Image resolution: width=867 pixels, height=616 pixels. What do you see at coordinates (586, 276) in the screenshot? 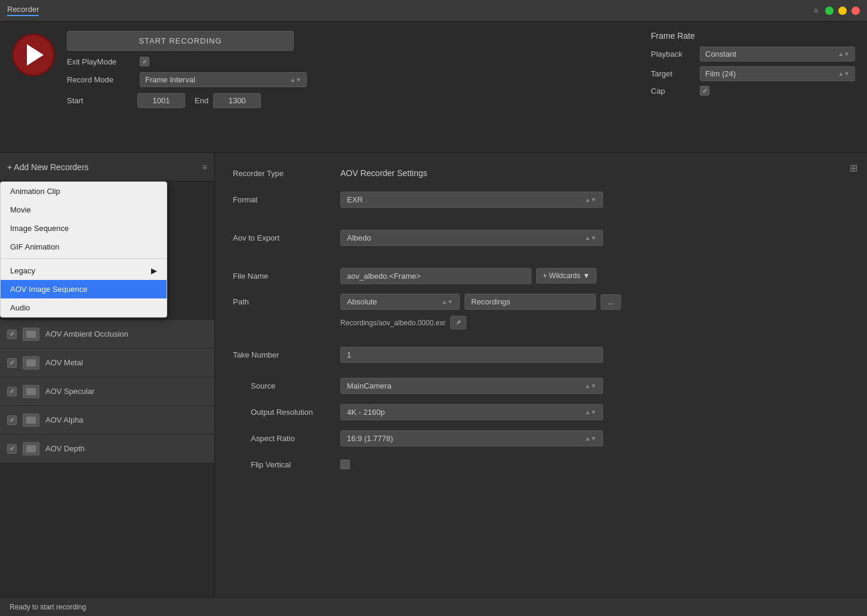
I see `wildcards-arrow-icon: ▼` at bounding box center [586, 276].